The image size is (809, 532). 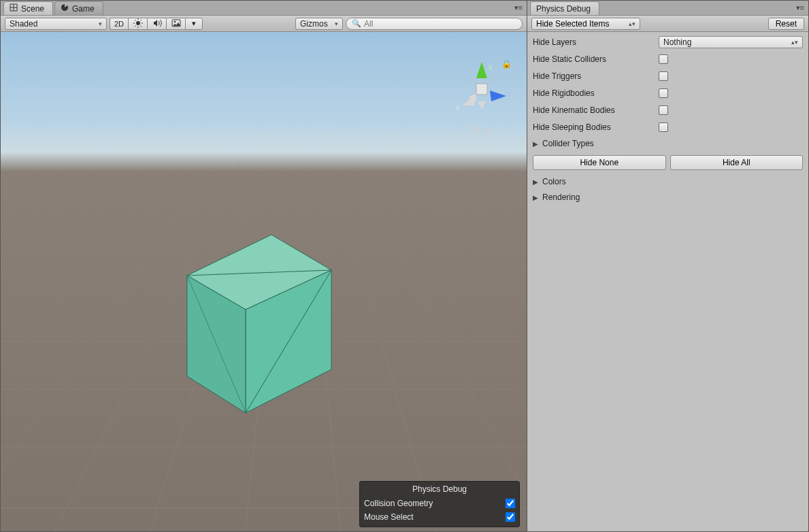 I want to click on overlay-check-mouse-select, so click(x=510, y=517).